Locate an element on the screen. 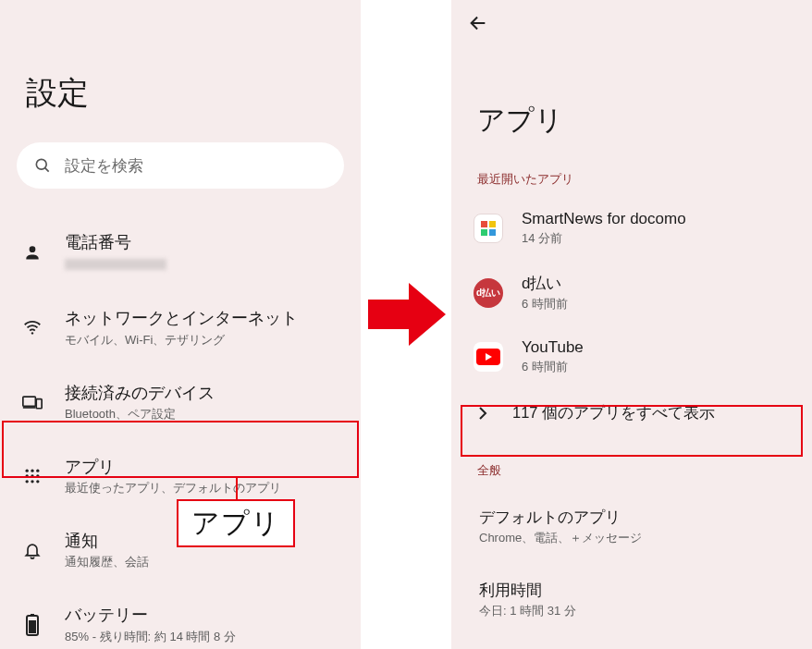 The image size is (812, 649). general-item-sub: Chrome、電話、＋メッセージ is located at coordinates (635, 538).